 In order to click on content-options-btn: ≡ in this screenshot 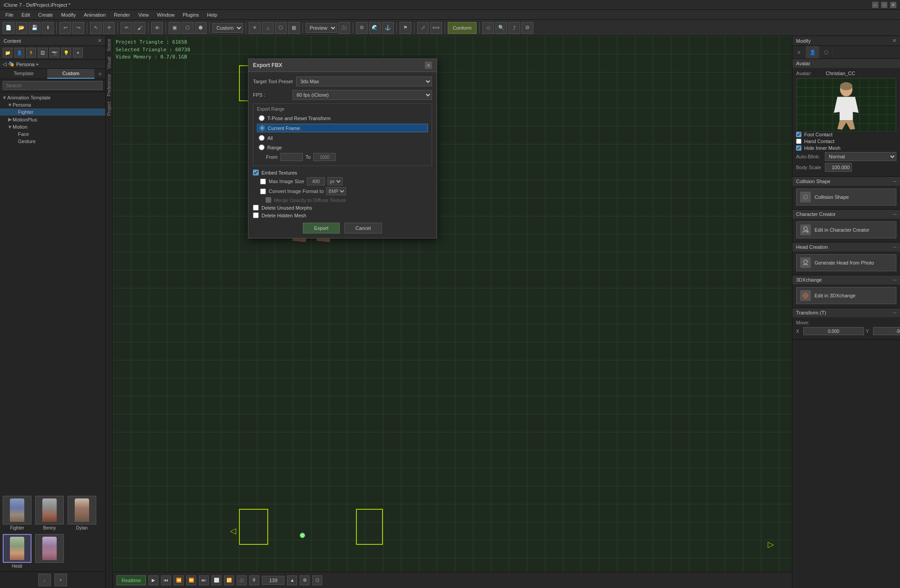, I will do `click(100, 74)`.